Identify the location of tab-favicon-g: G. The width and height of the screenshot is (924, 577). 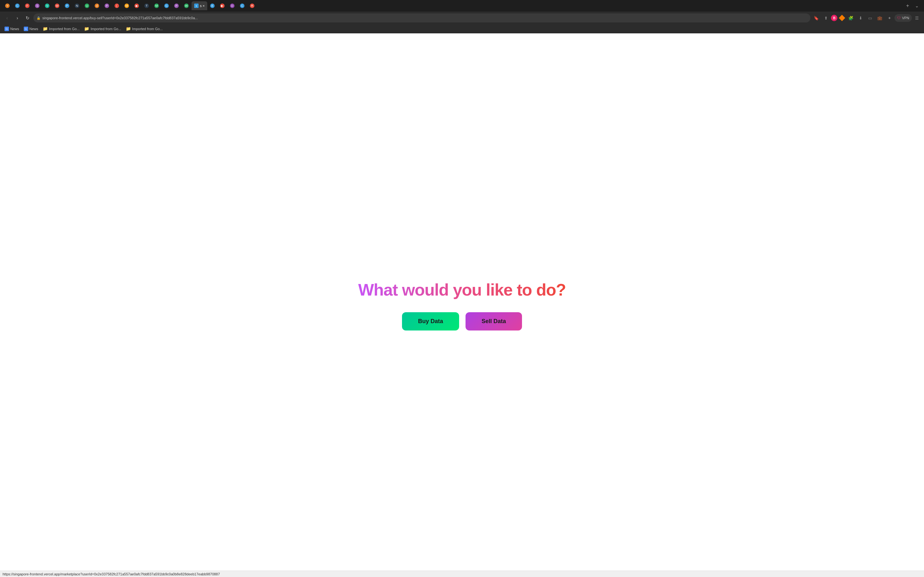
(166, 6).